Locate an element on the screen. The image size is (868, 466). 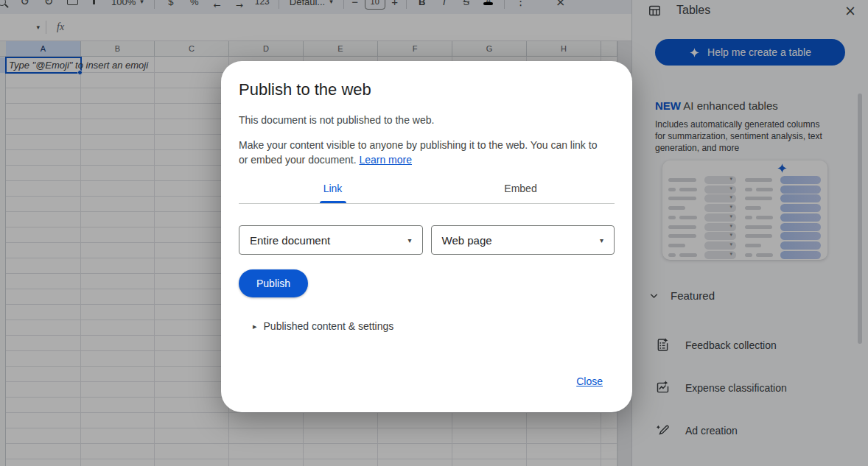
publish-format-select: Web page ▾ is located at coordinates (523, 240).